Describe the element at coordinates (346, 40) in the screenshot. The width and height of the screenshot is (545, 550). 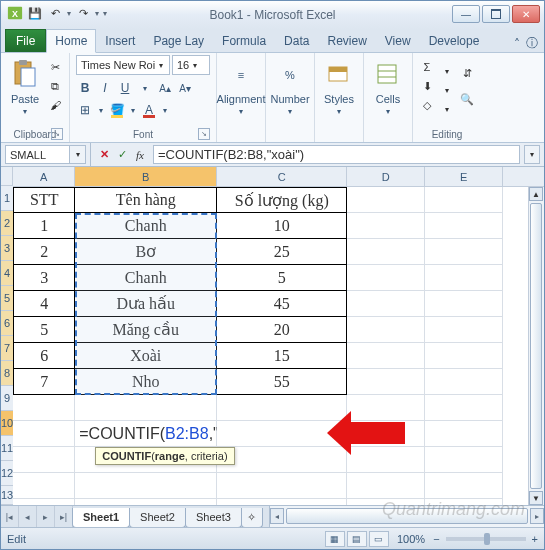
I see `tab-review: Review` at that location.